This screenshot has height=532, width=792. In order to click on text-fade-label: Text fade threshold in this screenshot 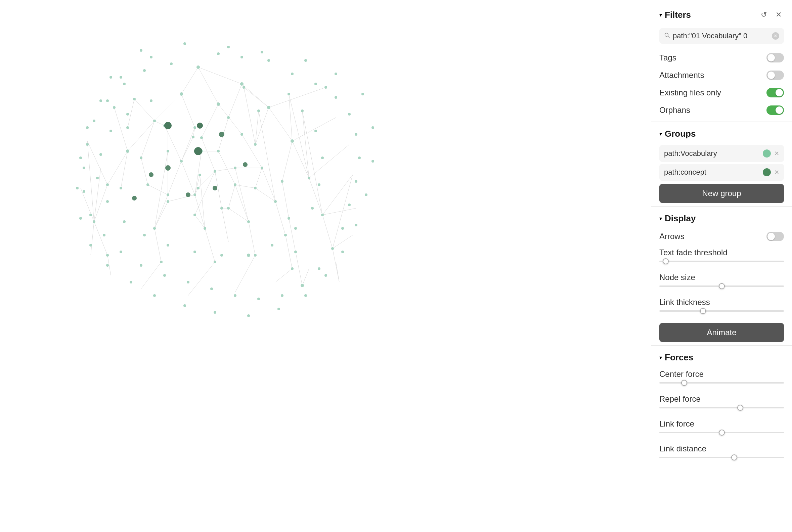, I will do `click(721, 252)`.